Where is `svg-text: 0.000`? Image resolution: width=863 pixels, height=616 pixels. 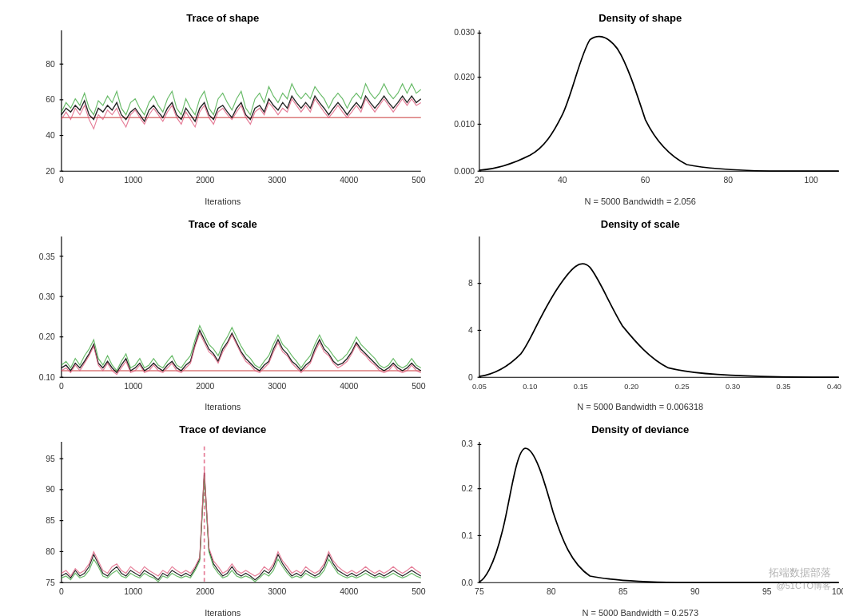
svg-text: 0.000 is located at coordinates (464, 171).